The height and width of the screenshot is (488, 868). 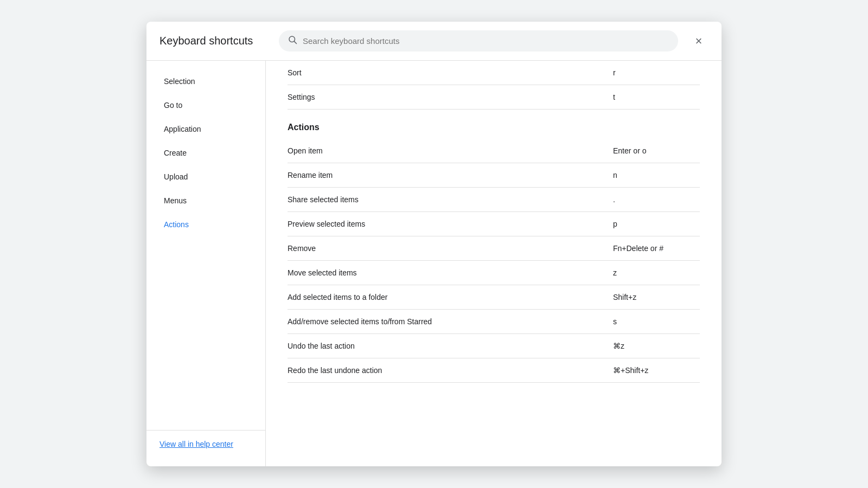 What do you see at coordinates (656, 346) in the screenshot?
I see `shortcut-key: ⌘z` at bounding box center [656, 346].